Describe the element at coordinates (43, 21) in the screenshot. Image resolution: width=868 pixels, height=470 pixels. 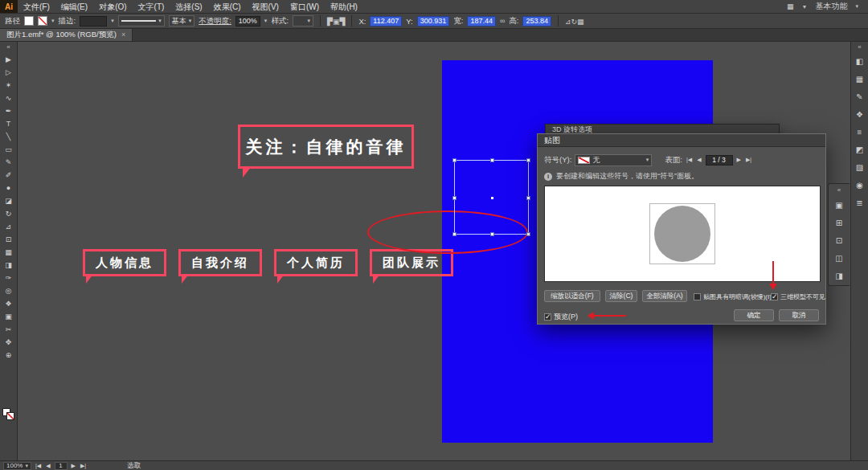
I see `stroke-none-swatch` at that location.